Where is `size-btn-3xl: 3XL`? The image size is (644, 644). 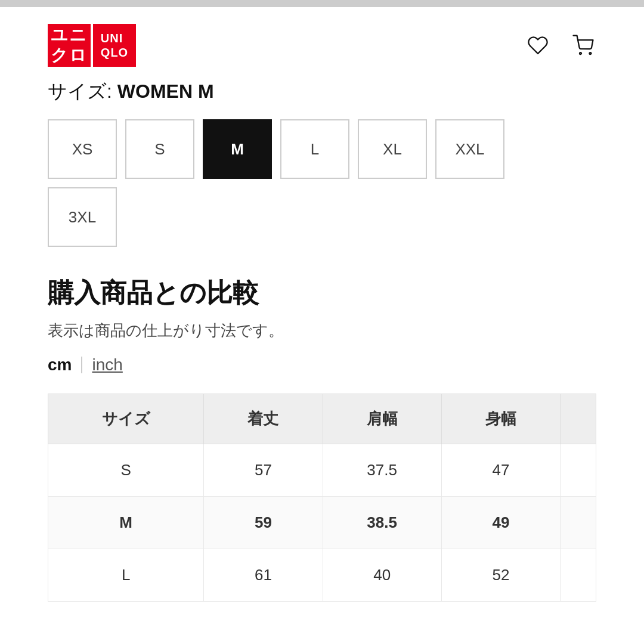 size-btn-3xl: 3XL is located at coordinates (82, 217).